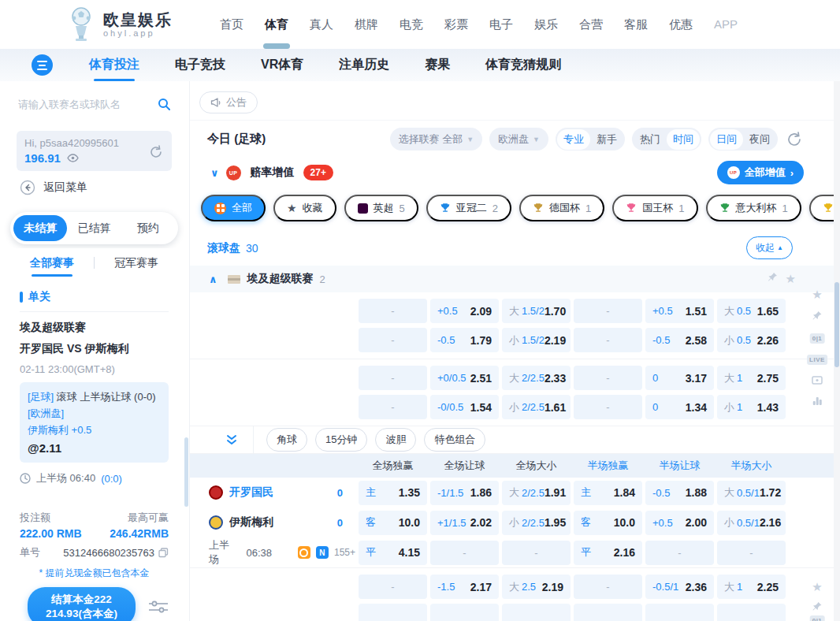 The height and width of the screenshot is (621, 840). I want to click on odds-cell: 小2/2.51.95, so click(536, 523).